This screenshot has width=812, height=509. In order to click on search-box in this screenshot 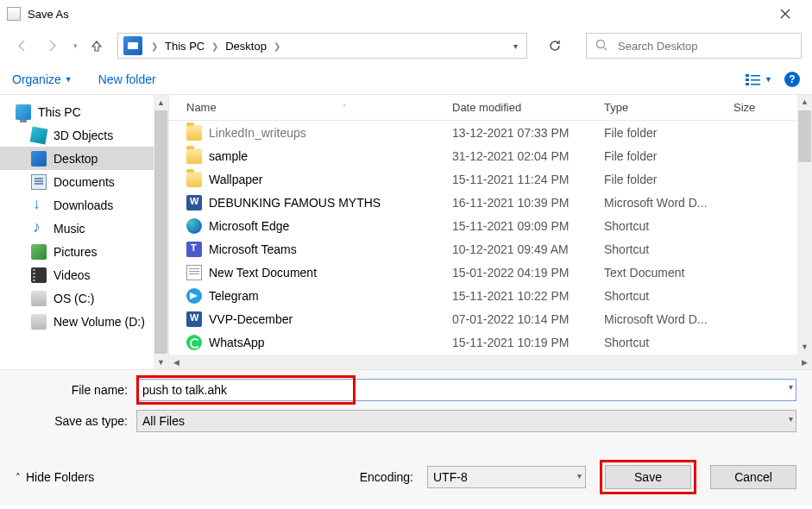, I will do `click(694, 46)`.